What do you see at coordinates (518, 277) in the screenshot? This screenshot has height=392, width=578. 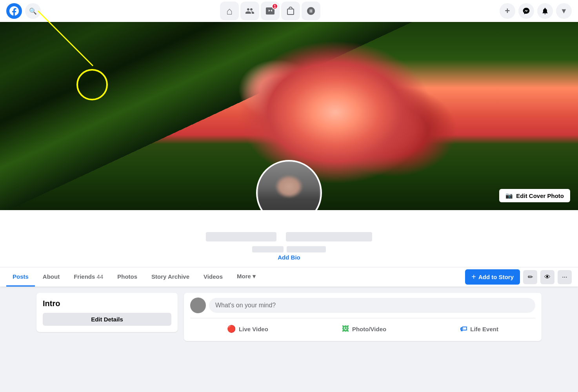 I see `tab-actions: + Add to Story ✏ 👁 ···` at bounding box center [518, 277].